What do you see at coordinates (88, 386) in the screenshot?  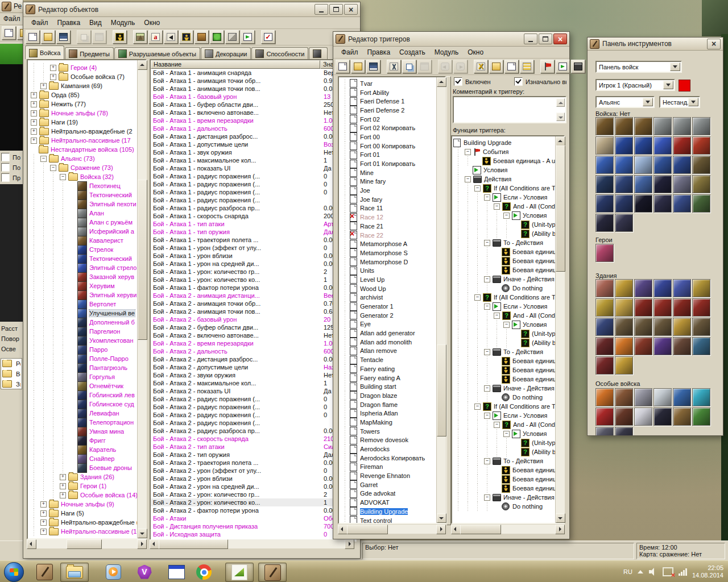 I see `object-tree-item: Огнемётчик` at bounding box center [88, 386].